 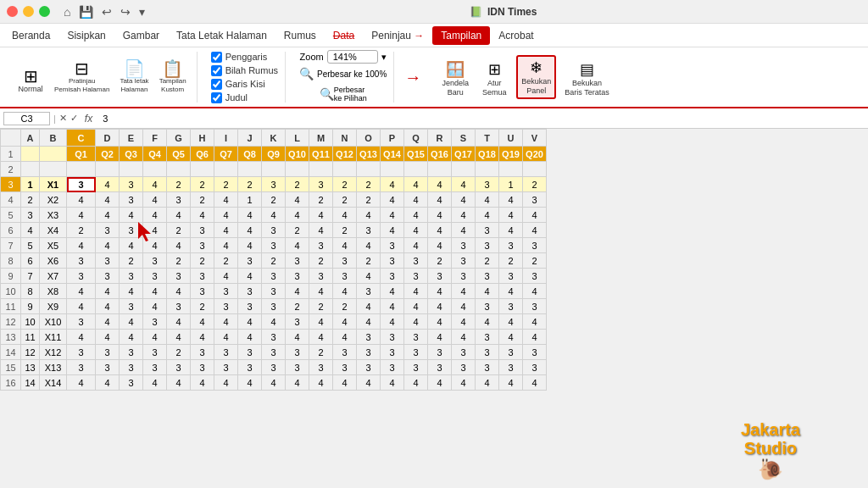 I want to click on cell-d15: 3, so click(x=108, y=368).